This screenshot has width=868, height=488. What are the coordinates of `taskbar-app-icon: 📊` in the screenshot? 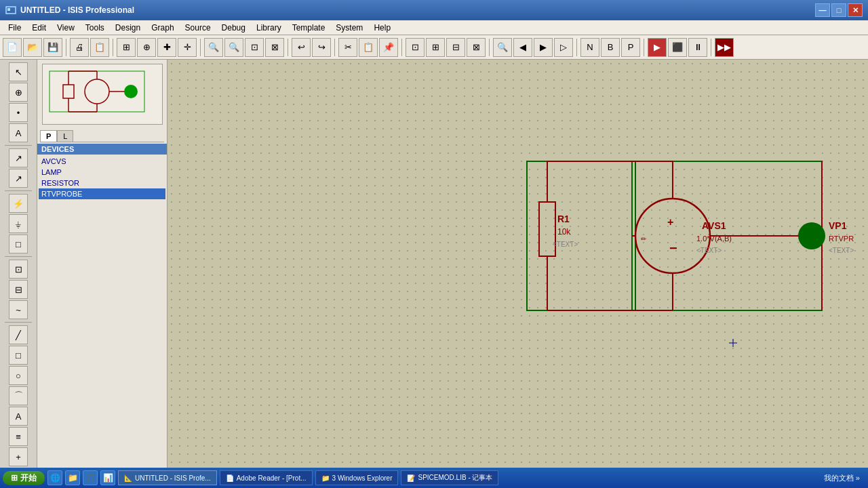 It's located at (108, 478).